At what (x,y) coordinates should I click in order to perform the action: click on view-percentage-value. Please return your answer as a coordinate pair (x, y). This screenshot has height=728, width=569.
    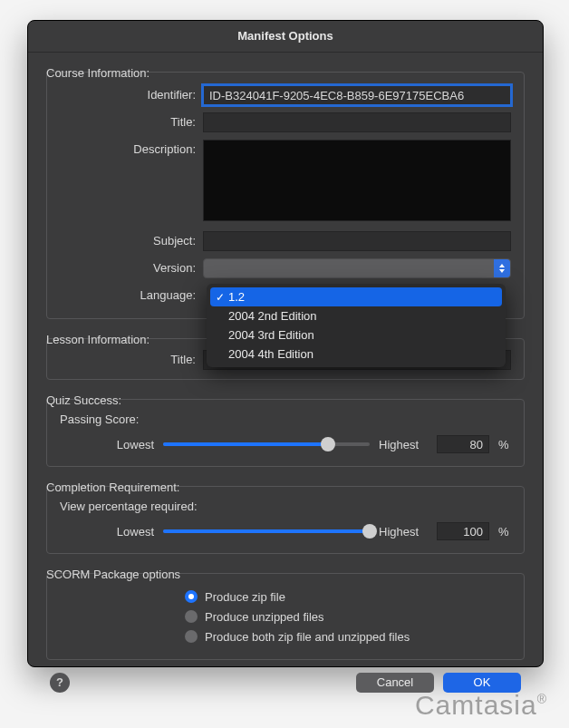
    Looking at the image, I should click on (463, 531).